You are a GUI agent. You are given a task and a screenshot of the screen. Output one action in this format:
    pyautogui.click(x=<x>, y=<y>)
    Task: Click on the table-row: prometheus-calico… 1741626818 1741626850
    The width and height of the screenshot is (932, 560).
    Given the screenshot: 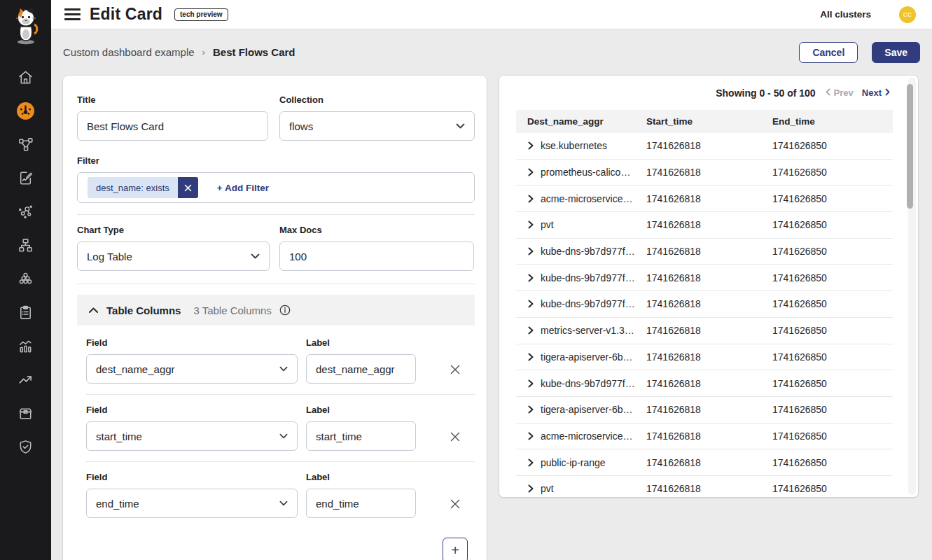 What is the action you would take?
    pyautogui.click(x=704, y=173)
    